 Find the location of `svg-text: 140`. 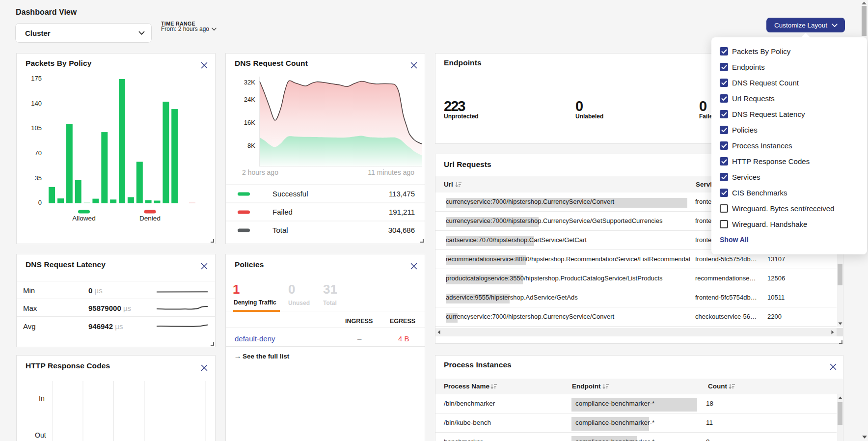

svg-text: 140 is located at coordinates (36, 103).